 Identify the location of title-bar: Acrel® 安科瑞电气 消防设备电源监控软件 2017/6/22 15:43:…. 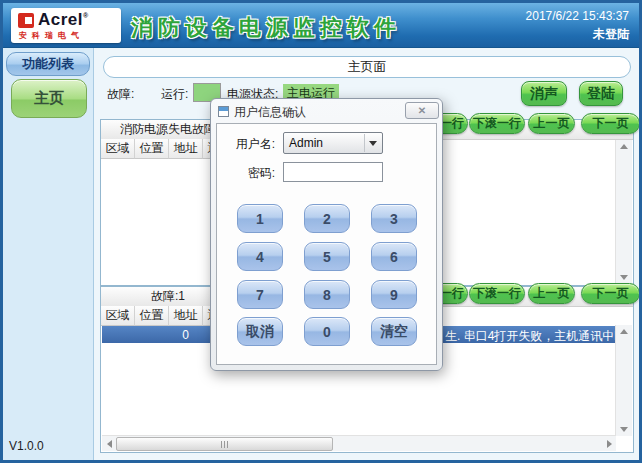
(321, 26).